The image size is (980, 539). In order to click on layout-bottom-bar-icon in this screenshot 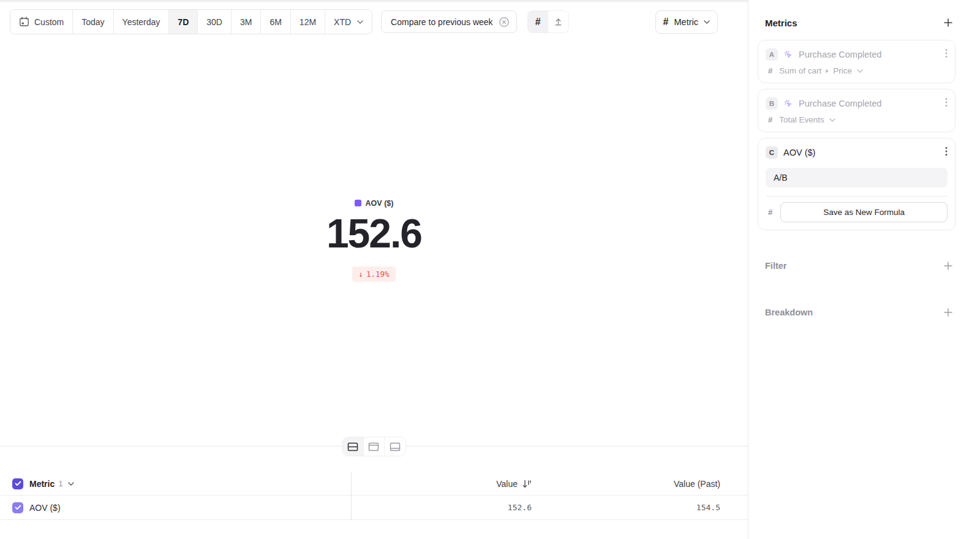, I will do `click(395, 447)`.